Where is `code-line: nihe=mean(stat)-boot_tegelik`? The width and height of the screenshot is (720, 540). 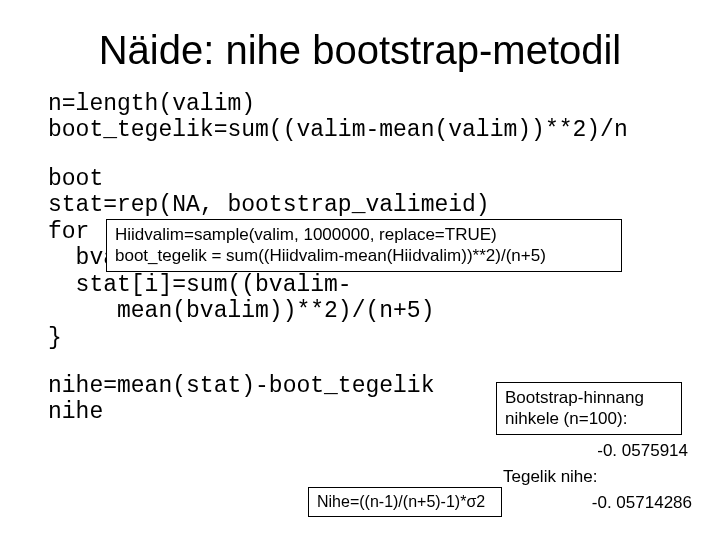
code-line: nihe=mean(stat)-boot_tegelik is located at coordinates (241, 386).